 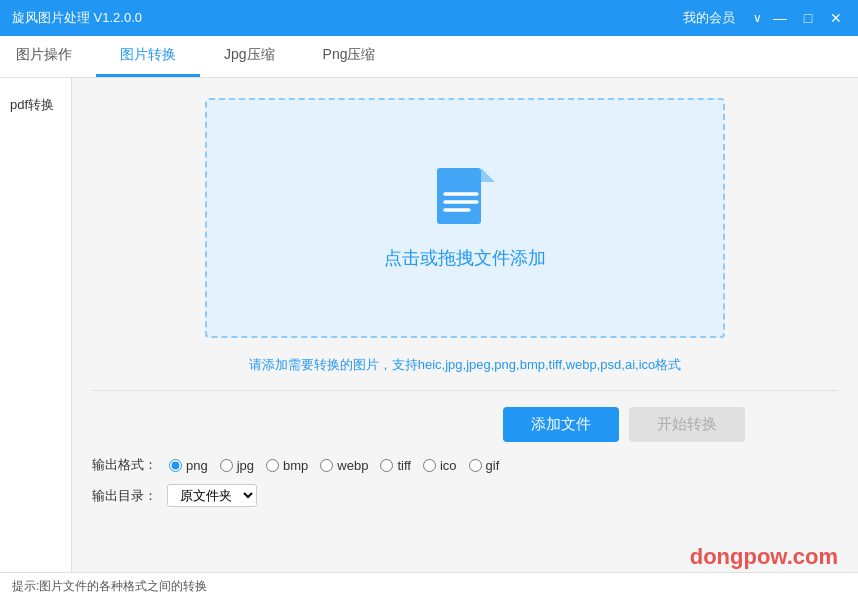 What do you see at coordinates (124, 465) in the screenshot?
I see `format-label: 输出格式：` at bounding box center [124, 465].